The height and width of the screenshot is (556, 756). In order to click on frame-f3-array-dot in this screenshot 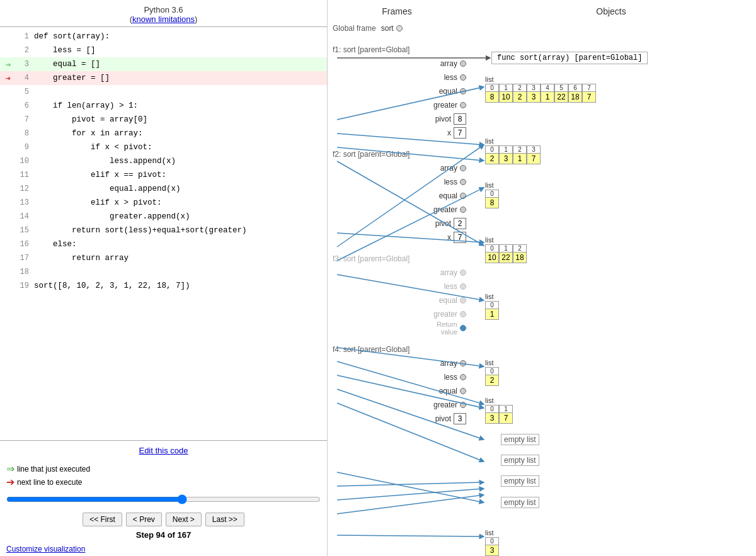, I will do `click(463, 273)`.